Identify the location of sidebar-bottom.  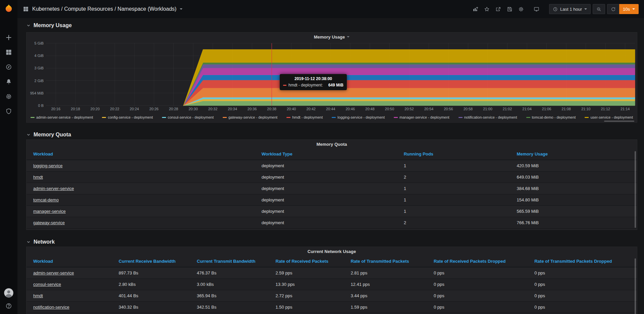
(9, 301).